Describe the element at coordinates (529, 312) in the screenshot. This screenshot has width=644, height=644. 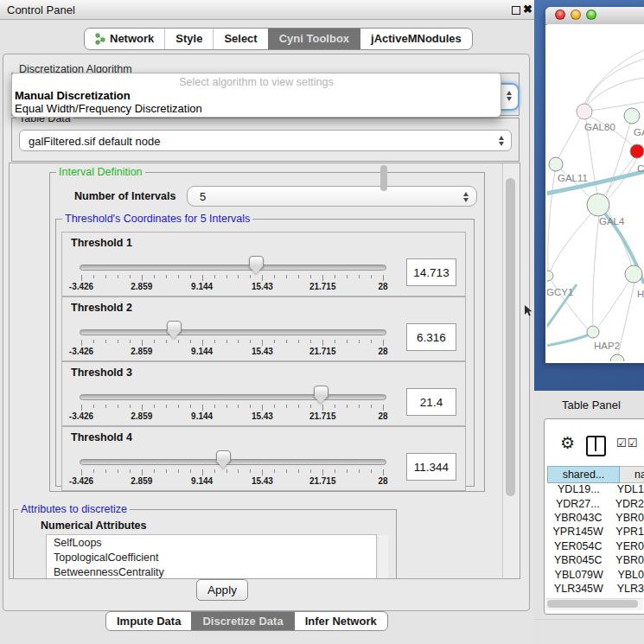
I see `mouse-cursor` at that location.